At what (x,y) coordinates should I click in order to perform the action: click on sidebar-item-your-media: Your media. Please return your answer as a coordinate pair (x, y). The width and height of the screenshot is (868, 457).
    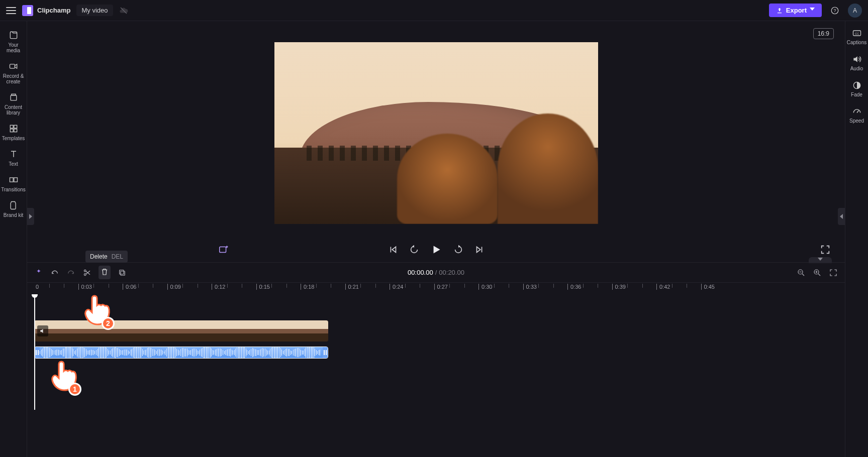
    Looking at the image, I should click on (14, 43).